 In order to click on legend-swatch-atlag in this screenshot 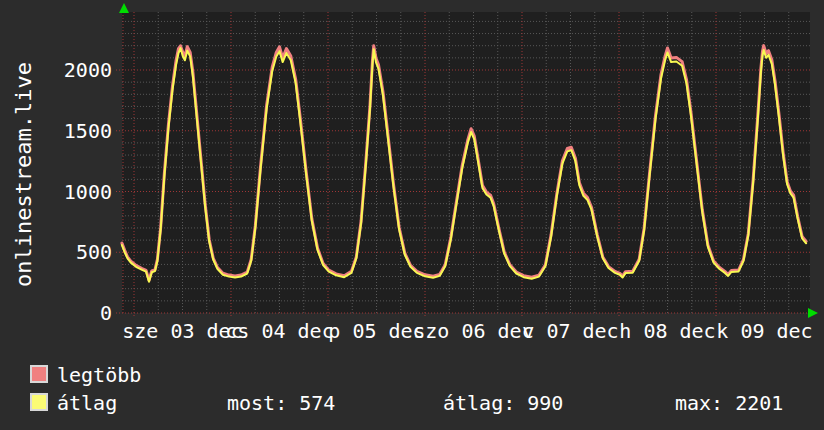, I will do `click(39, 402)`.